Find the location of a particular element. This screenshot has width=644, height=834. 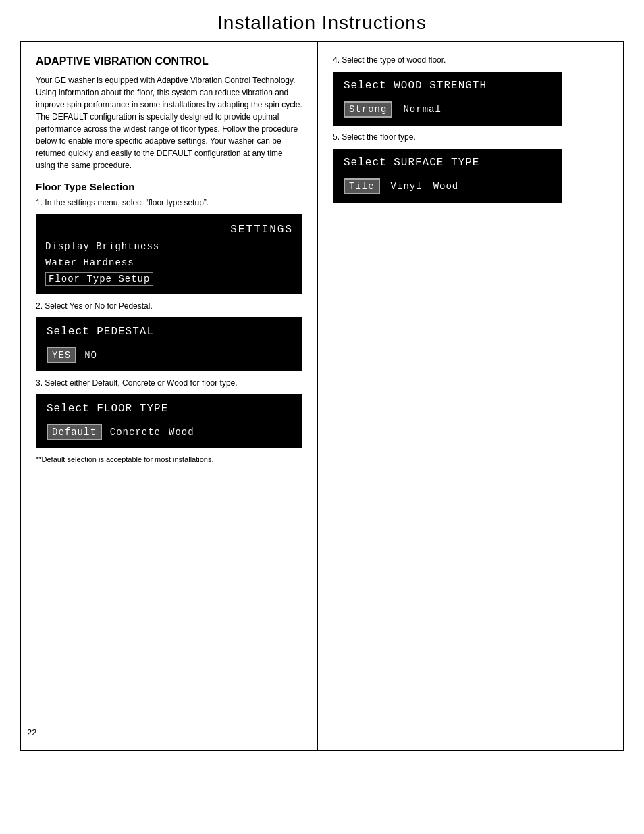

surface-type-wood: Wood is located at coordinates (446, 186).